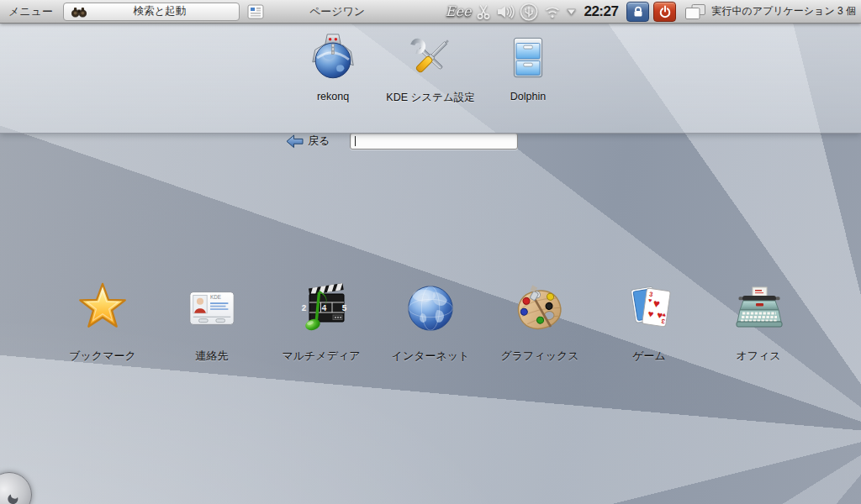 Image resolution: width=861 pixels, height=504 pixels. What do you see at coordinates (151, 12) in the screenshot?
I see `search-and-launch-button: 検索と起動` at bounding box center [151, 12].